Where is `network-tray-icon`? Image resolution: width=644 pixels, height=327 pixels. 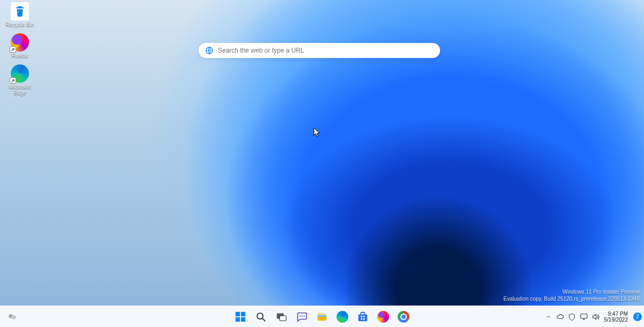 network-tray-icon is located at coordinates (584, 317).